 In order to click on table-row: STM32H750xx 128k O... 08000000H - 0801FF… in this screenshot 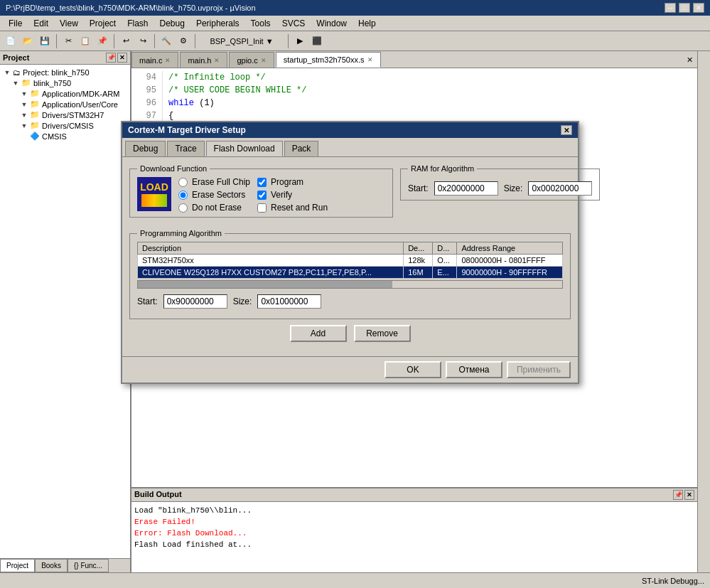, I will do `click(350, 260)`.